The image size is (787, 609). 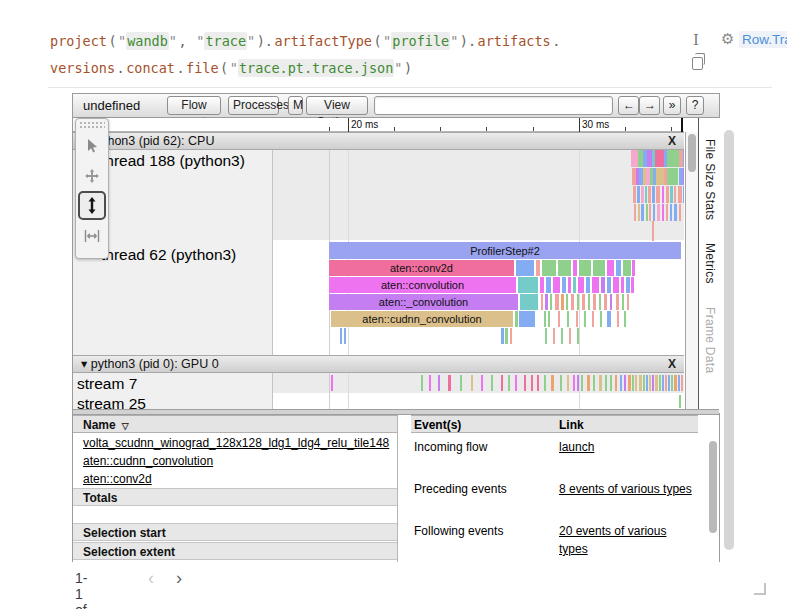 What do you see at coordinates (92, 206) in the screenshot?
I see `vertical-zoom-tool-button` at bounding box center [92, 206].